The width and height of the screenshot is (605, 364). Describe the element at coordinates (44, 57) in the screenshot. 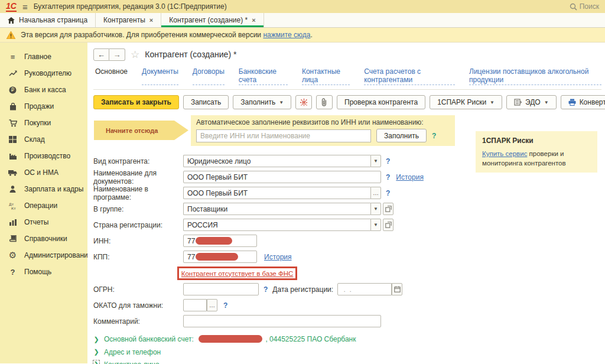

I see `sidebar-item-main: ≡ Главное` at that location.